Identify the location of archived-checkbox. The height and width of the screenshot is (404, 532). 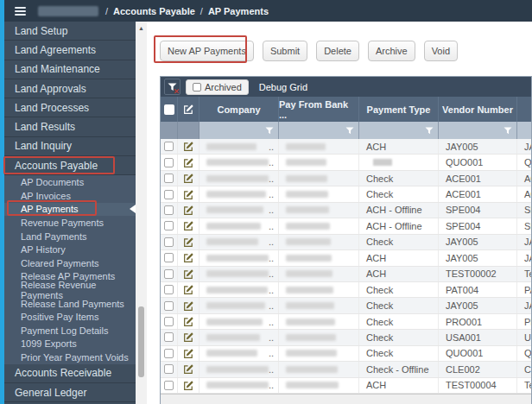
(197, 87).